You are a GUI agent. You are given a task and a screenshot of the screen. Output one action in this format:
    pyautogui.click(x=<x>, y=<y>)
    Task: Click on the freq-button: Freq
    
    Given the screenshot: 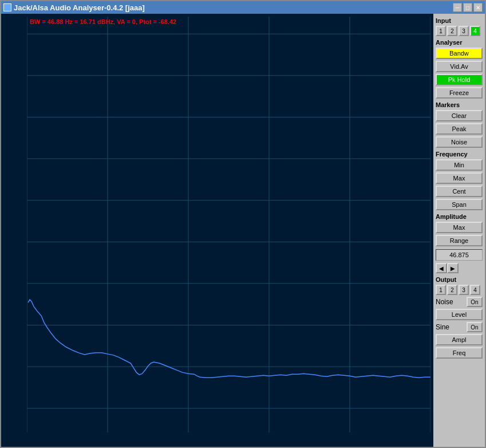 What is the action you would take?
    pyautogui.click(x=459, y=353)
    